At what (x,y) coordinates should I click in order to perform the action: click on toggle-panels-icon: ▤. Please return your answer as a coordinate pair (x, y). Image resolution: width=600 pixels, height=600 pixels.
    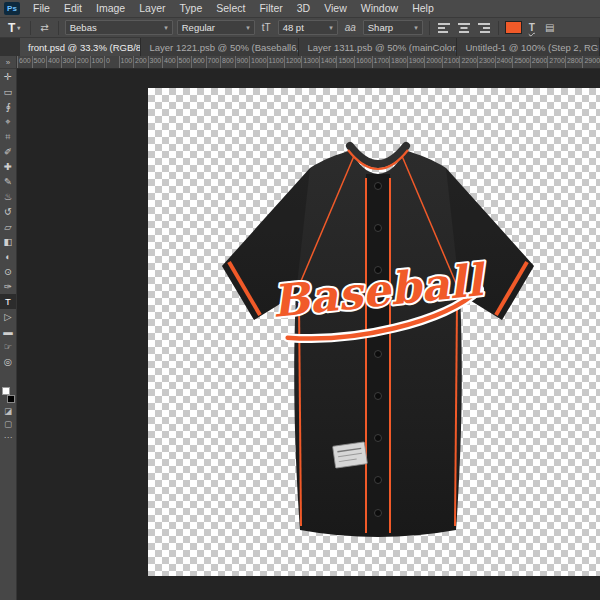
    Looking at the image, I should click on (550, 28).